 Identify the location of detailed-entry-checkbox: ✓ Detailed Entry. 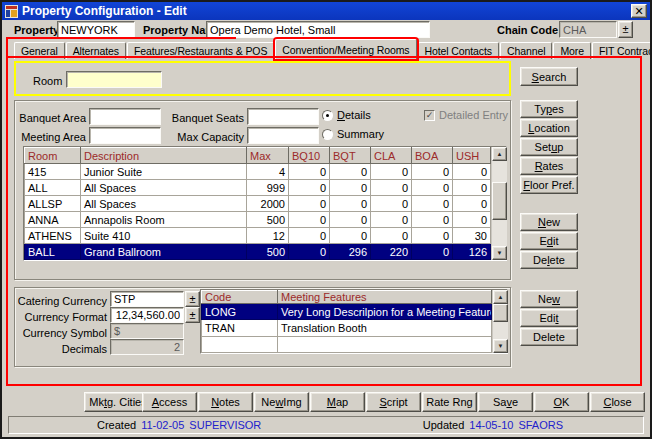
(466, 115).